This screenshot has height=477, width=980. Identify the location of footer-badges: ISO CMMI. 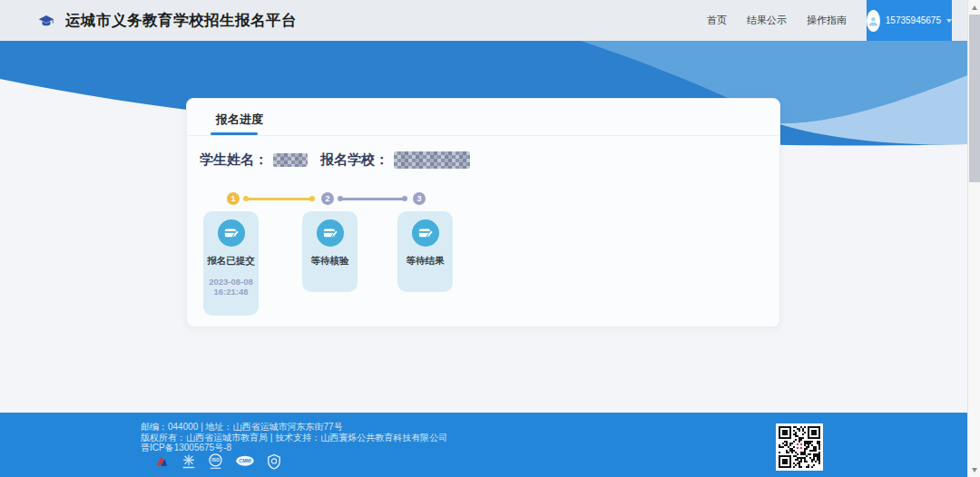
(218, 462).